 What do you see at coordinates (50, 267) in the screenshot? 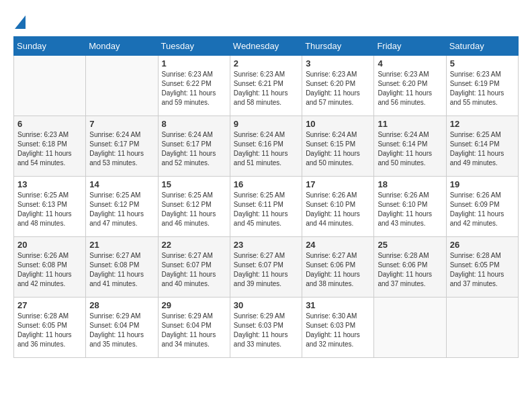
I see `calendar-cell: 20Sunrise: 6:26 AM Sunset: 6:08 PM Dayli…` at bounding box center [50, 267].